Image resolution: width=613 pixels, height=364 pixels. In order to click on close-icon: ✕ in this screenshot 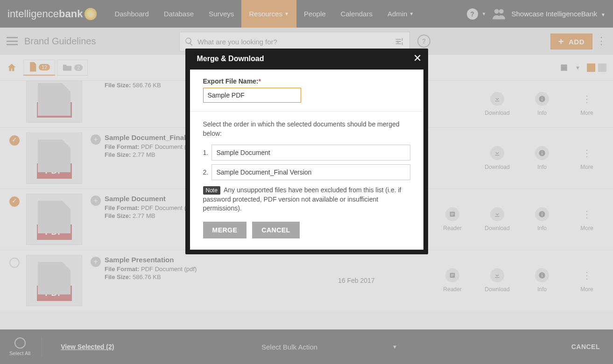, I will do `click(417, 58)`.